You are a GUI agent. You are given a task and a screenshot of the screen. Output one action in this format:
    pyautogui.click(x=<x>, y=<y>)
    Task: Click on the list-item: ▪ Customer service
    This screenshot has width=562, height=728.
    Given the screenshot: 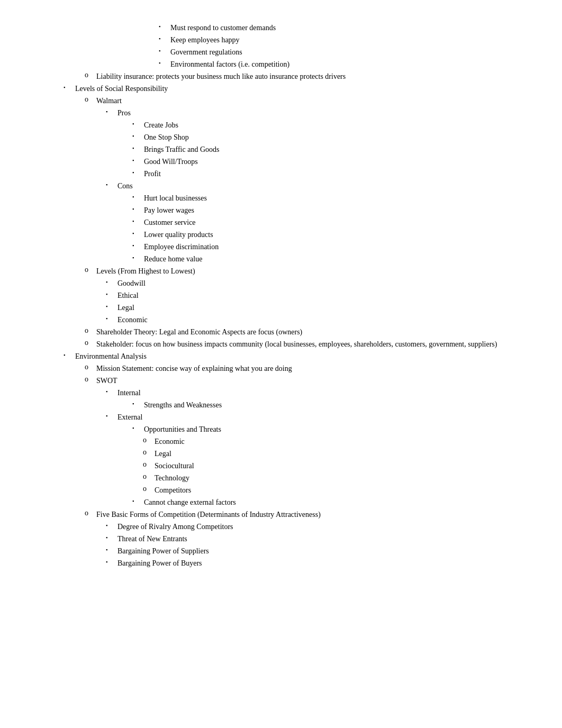 What is the action you would take?
    pyautogui.click(x=297, y=222)
    